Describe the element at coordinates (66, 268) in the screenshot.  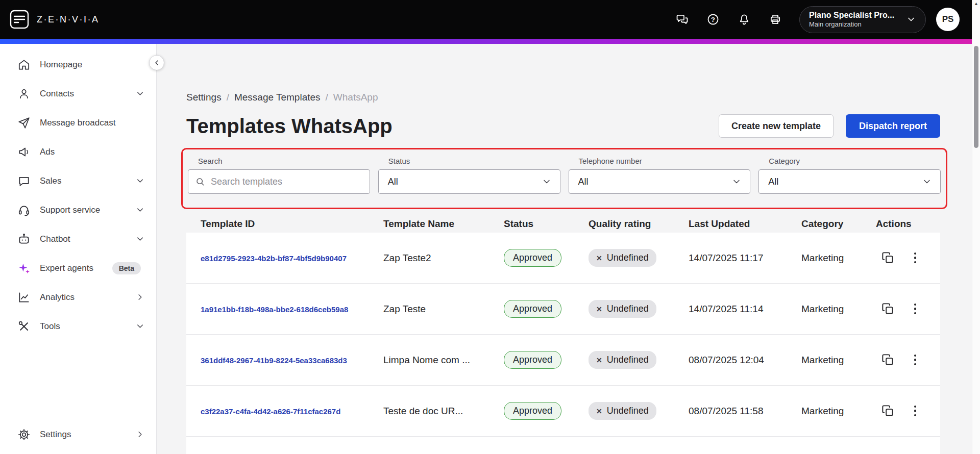
I see `sidebar-item-label: Expert agents` at that location.